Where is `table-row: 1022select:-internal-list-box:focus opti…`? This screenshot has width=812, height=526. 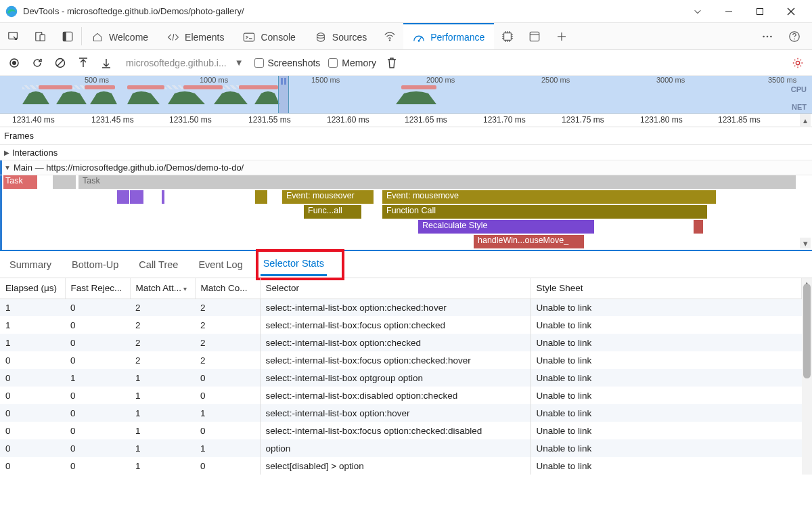 table-row: 1022select:-internal-list-box:focus opti… is located at coordinates (401, 325).